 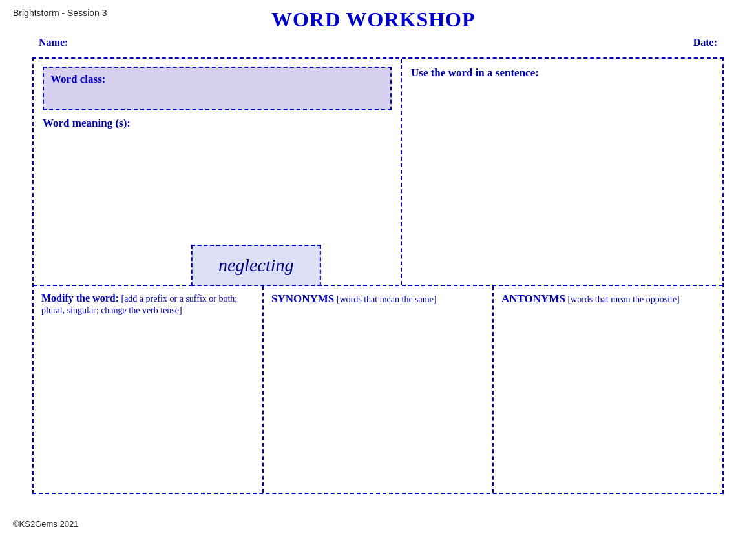 I want to click on footer-copyright: ©KS2Gems 2021, so click(x=45, y=524).